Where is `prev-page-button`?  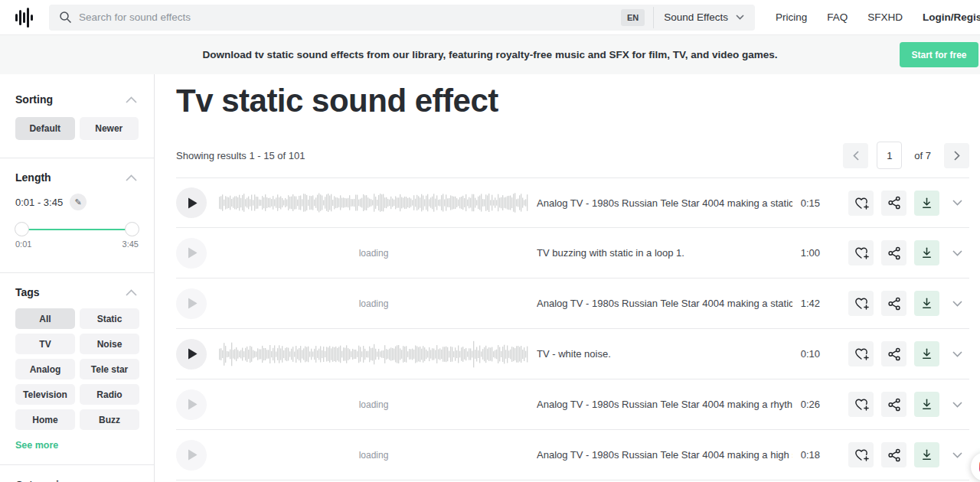
prev-page-button is located at coordinates (856, 156).